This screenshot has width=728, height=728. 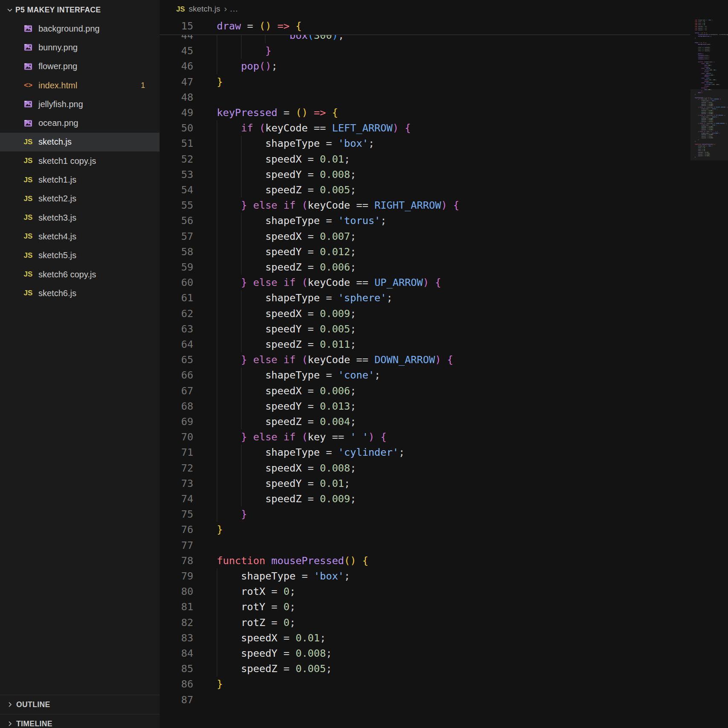 What do you see at coordinates (177, 143) in the screenshot?
I see `line-number: 51` at bounding box center [177, 143].